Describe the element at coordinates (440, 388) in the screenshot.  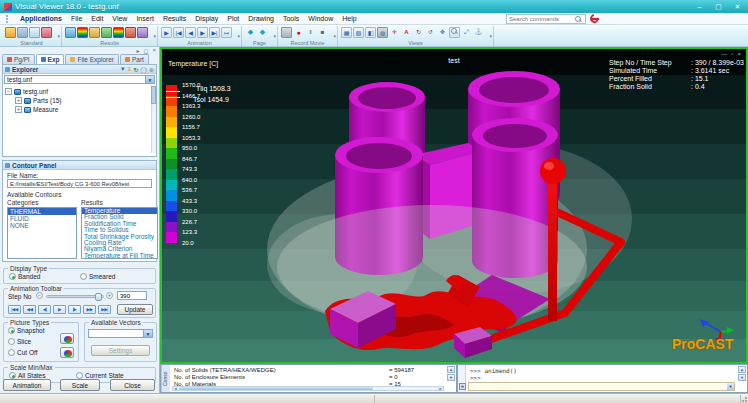
I see `scroll-right-icon: ►` at that location.